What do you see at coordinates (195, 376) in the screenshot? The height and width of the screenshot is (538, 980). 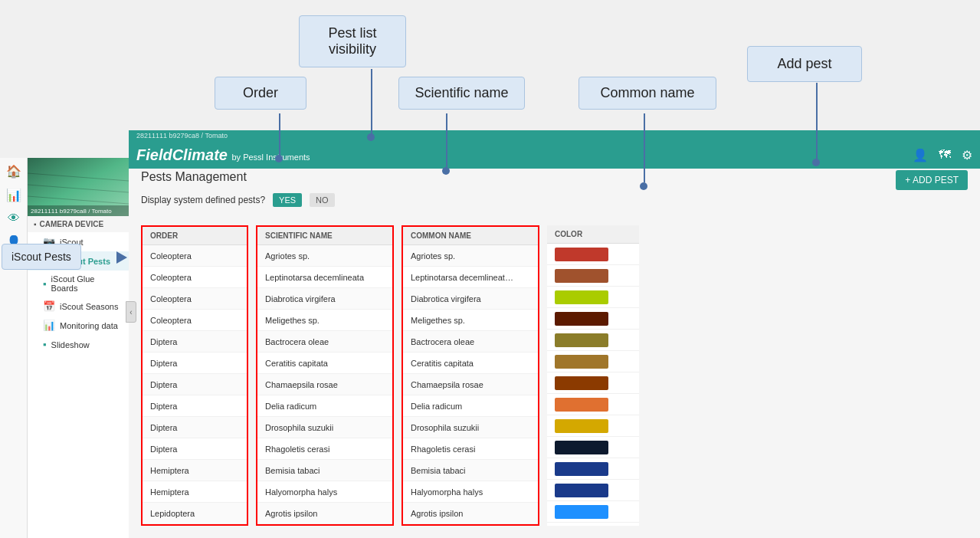 I see `order-column: ORDER Coleoptera Coleoptera Coleoptera C…` at bounding box center [195, 376].